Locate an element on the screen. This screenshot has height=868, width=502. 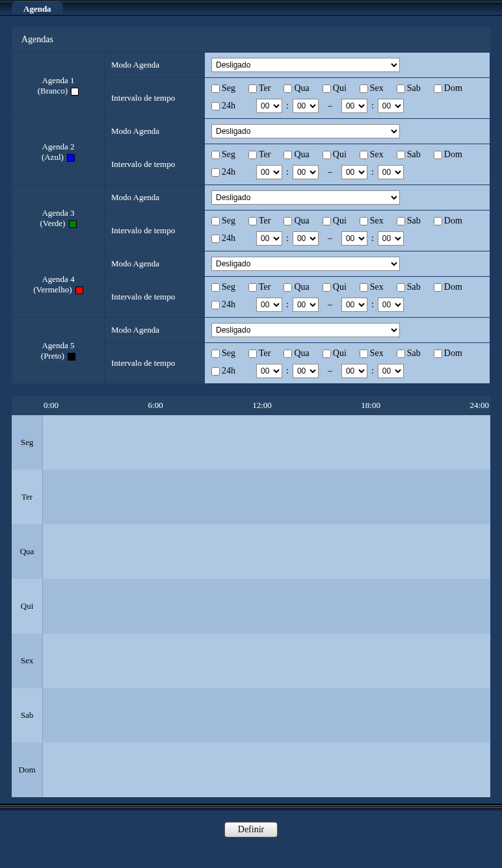
day-checkbox-item: Qui is located at coordinates (334, 88).